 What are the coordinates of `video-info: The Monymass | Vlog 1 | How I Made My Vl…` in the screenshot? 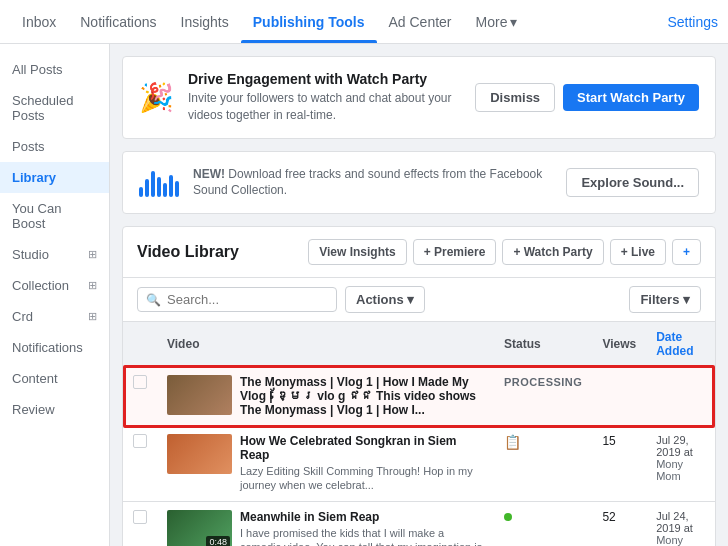 It's located at (362, 396).